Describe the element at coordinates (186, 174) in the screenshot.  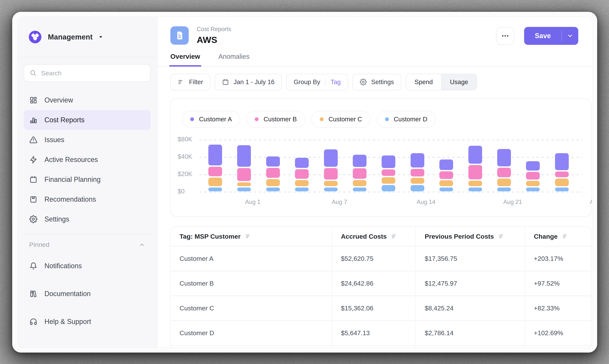
I see `y-axis-label: $20K` at that location.